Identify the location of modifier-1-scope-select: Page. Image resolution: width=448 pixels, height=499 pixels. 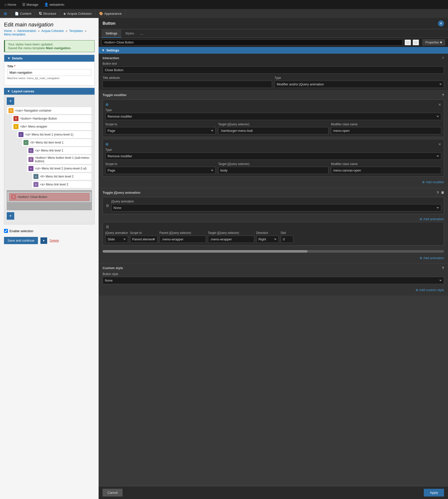
(160, 131).